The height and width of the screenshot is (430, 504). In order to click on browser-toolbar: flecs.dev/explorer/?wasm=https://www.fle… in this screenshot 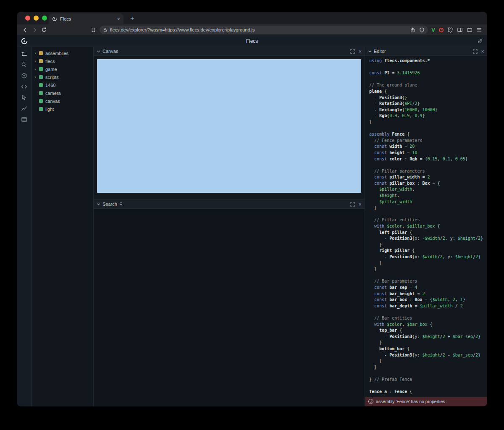, I will do `click(252, 30)`.